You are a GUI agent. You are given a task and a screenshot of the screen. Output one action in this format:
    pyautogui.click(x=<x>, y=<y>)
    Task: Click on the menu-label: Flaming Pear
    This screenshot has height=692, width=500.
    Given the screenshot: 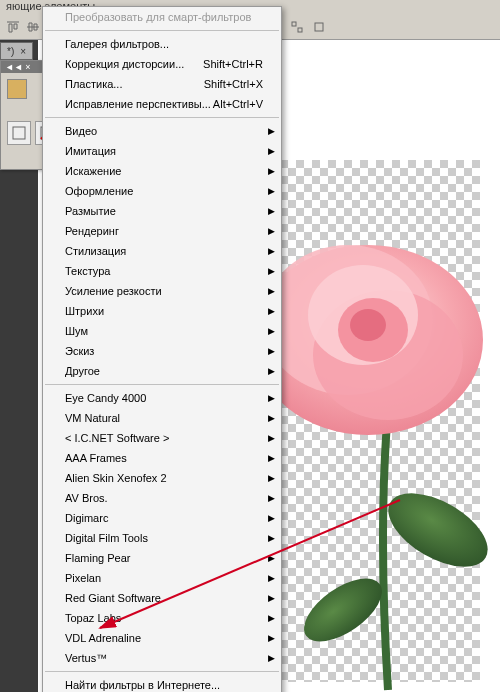 What is the action you would take?
    pyautogui.click(x=98, y=558)
    